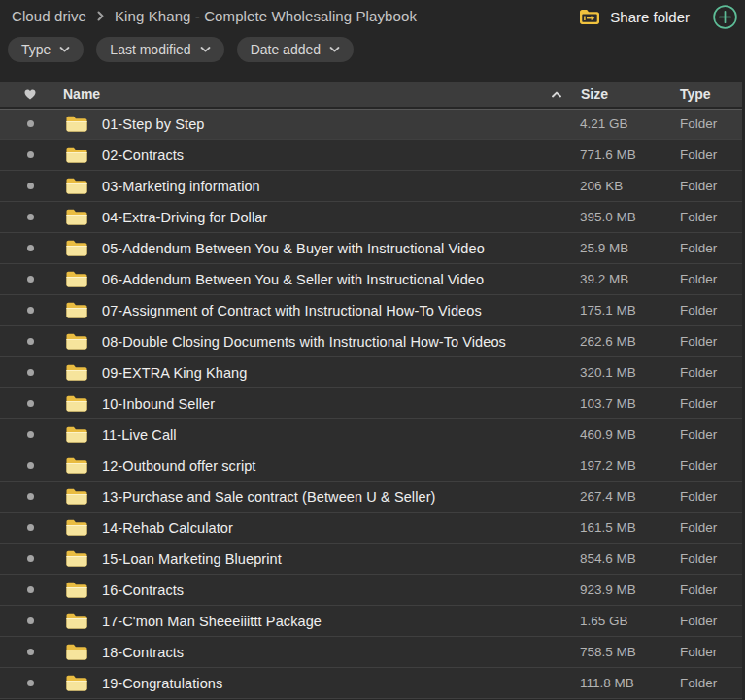 The image size is (745, 700). I want to click on add-button, so click(725, 17).